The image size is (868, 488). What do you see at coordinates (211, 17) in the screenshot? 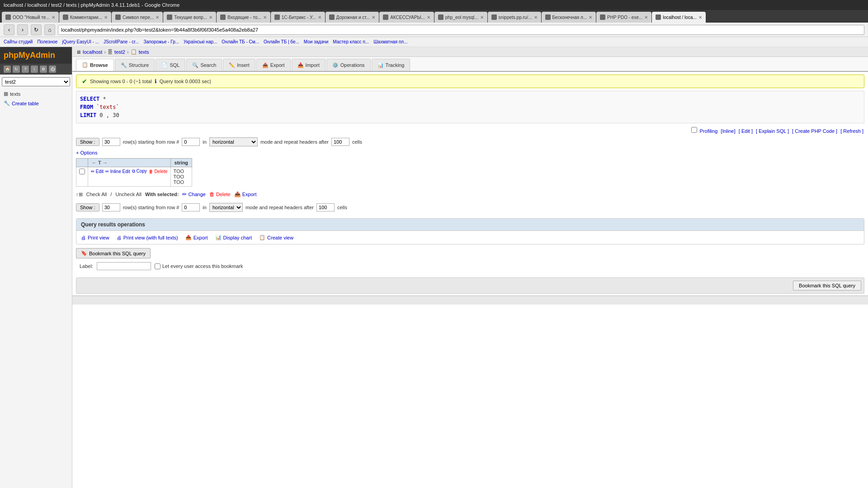
I see `close-tab-4: ✕` at bounding box center [211, 17].